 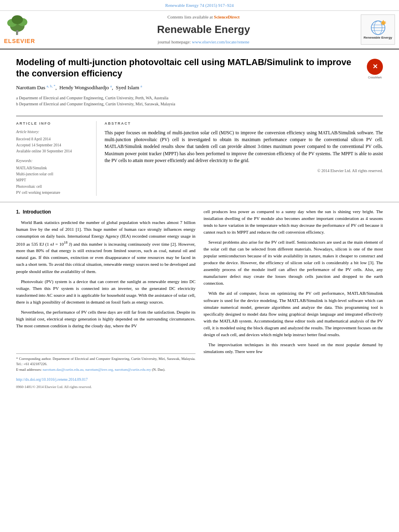 I want to click on contents-line: Contents lists available at ScienceDirec…, so click(x=204, y=17).